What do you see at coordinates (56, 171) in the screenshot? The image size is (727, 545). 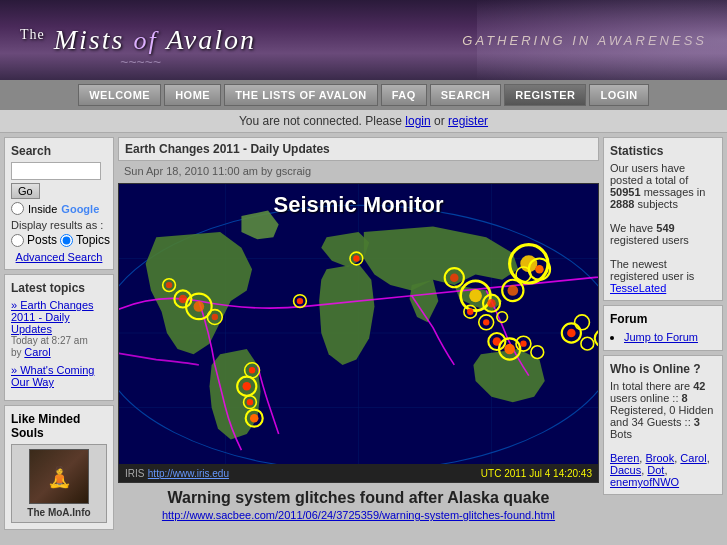 I see `search-input` at bounding box center [56, 171].